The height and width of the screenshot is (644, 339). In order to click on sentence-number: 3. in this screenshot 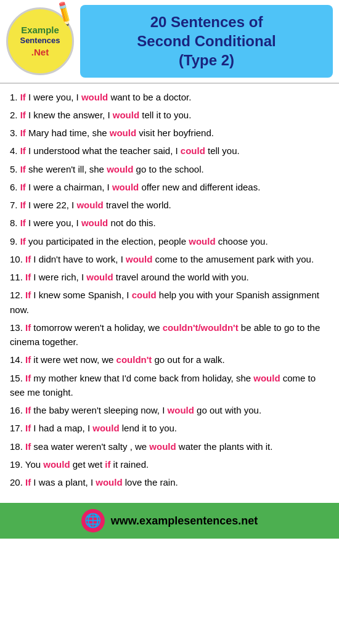, I will do `click(15, 133)`.